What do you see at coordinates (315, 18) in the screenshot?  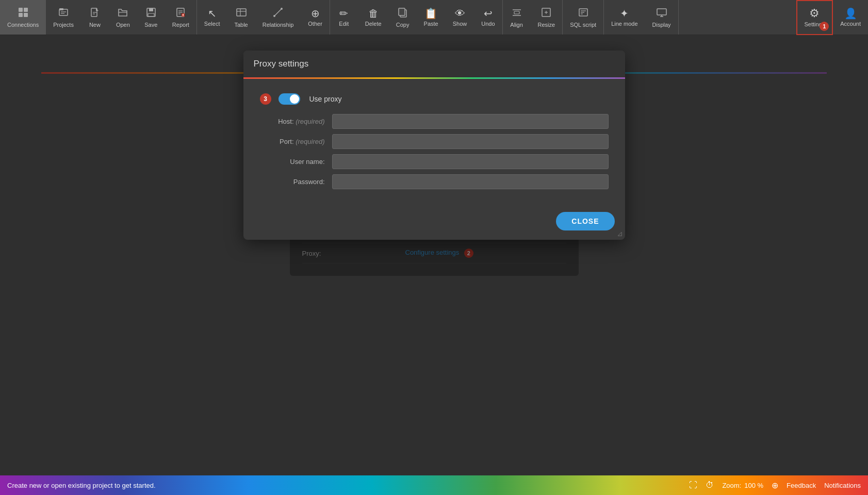 I see `toolbar-btn-other: ⊕ Other` at bounding box center [315, 18].